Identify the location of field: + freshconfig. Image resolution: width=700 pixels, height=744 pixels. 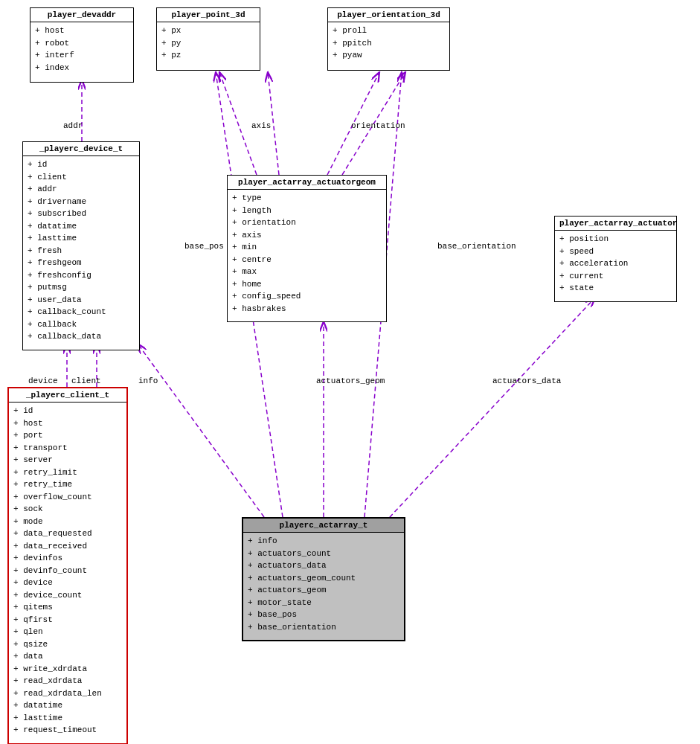
(81, 275).